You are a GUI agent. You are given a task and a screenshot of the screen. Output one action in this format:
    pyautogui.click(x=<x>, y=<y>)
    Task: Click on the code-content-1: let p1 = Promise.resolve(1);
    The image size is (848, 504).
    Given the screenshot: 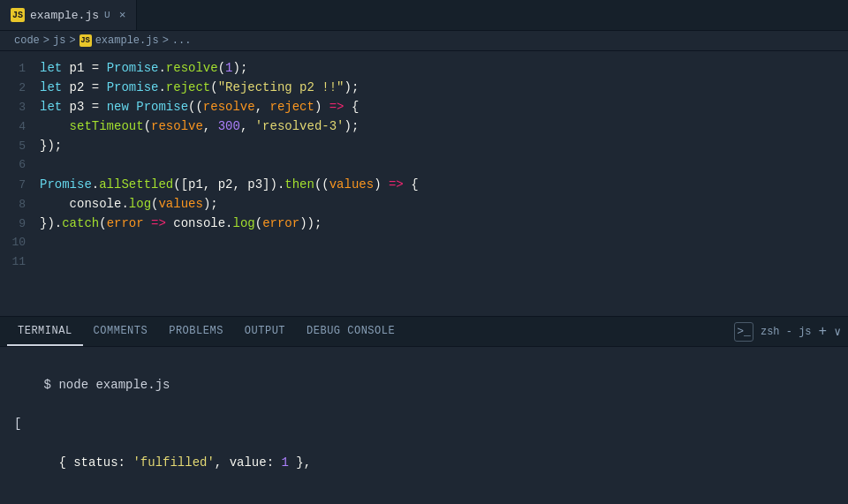 What is the action you would take?
    pyautogui.click(x=443, y=68)
    